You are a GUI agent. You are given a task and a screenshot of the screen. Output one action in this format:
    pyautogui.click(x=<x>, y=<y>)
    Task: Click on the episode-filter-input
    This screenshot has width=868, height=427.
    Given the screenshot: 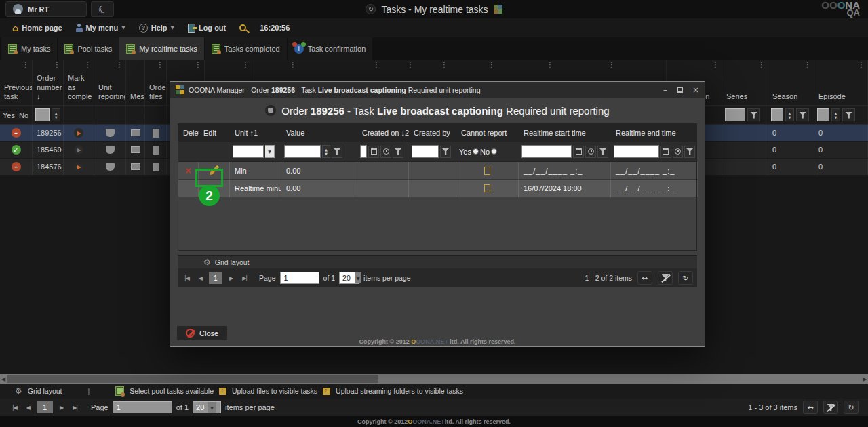 What is the action you would take?
    pyautogui.click(x=823, y=115)
    